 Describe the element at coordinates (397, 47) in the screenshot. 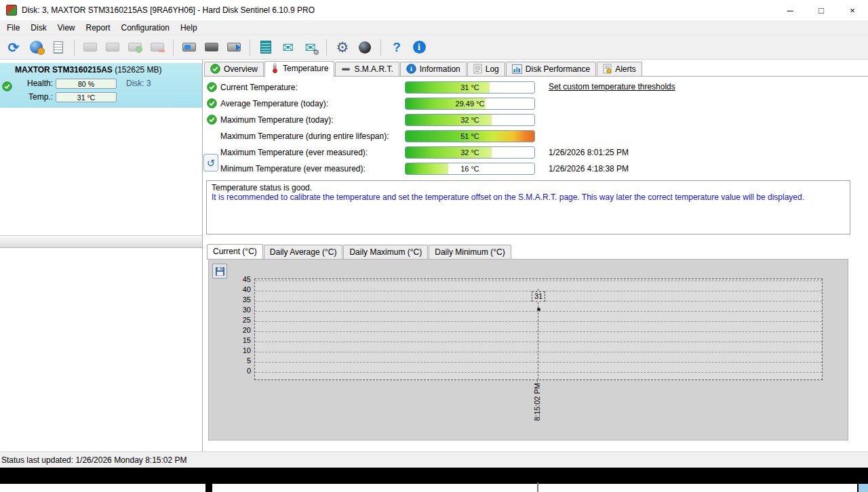

I see `help-icon: ?` at that location.